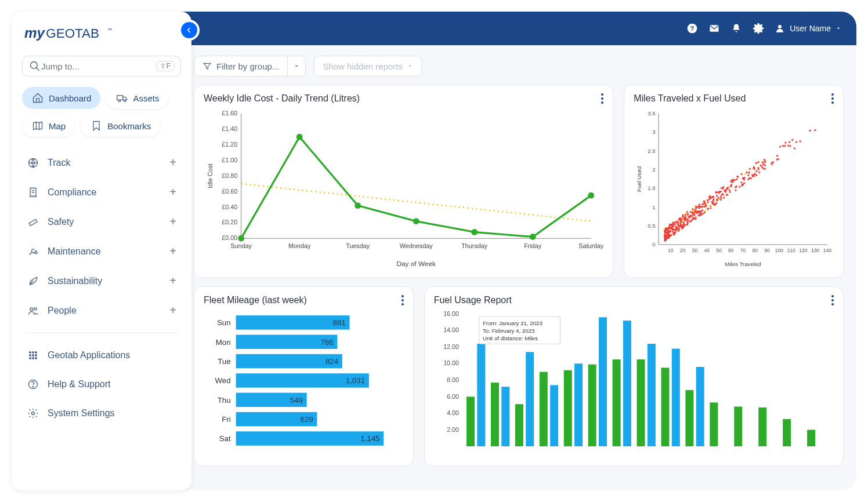 The height and width of the screenshot is (502, 868). What do you see at coordinates (102, 221) in the screenshot?
I see `nav-safety: Safety +` at bounding box center [102, 221].